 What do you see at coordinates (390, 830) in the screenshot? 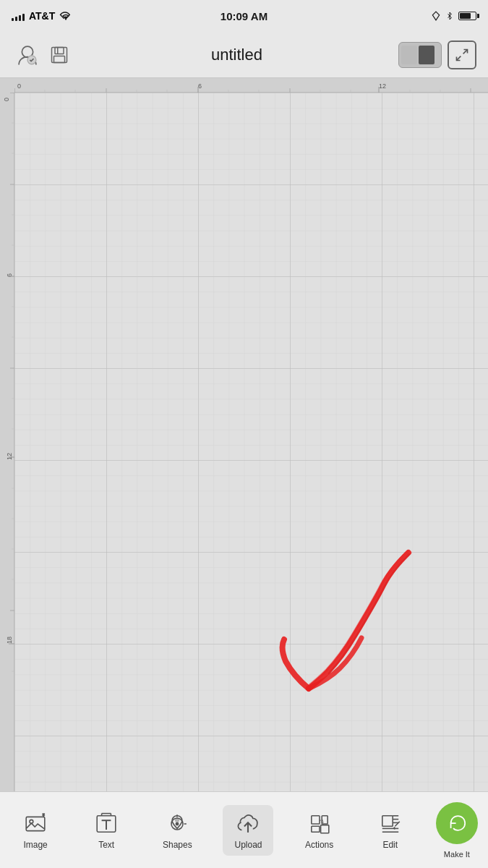
I see `edit-button: Edit` at bounding box center [390, 830].